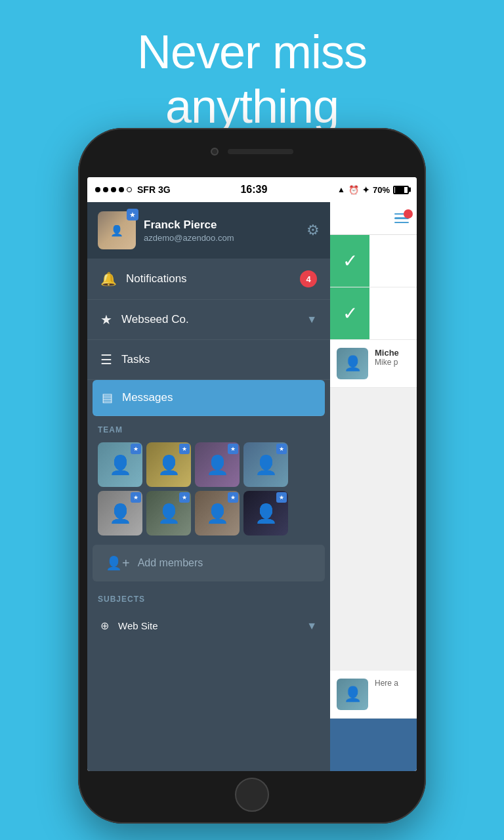 Image resolution: width=504 pixels, height=840 pixels. Describe the element at coordinates (266, 465) in the screenshot. I see `team-member-4: 👤 ★` at that location.